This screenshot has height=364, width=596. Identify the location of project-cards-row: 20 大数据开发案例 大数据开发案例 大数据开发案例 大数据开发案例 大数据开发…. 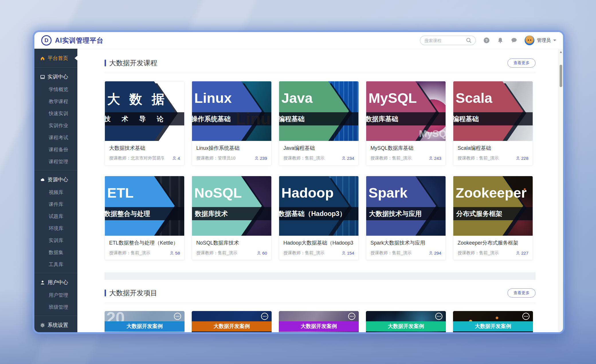
(320, 322).